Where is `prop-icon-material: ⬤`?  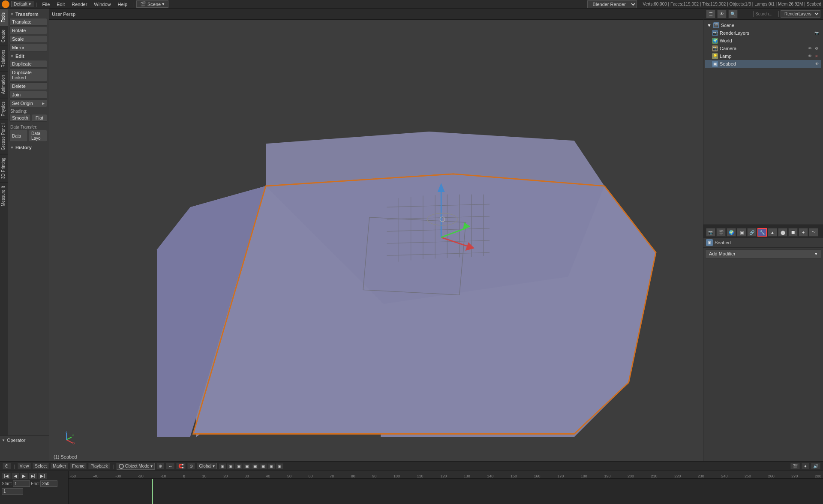
prop-icon-material: ⬤ is located at coordinates (783, 232).